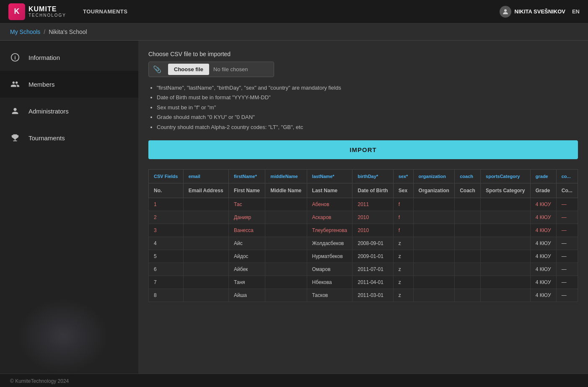  What do you see at coordinates (294, 380) in the screenshot?
I see `footer: © KumiteTechnology 2024` at bounding box center [294, 380].